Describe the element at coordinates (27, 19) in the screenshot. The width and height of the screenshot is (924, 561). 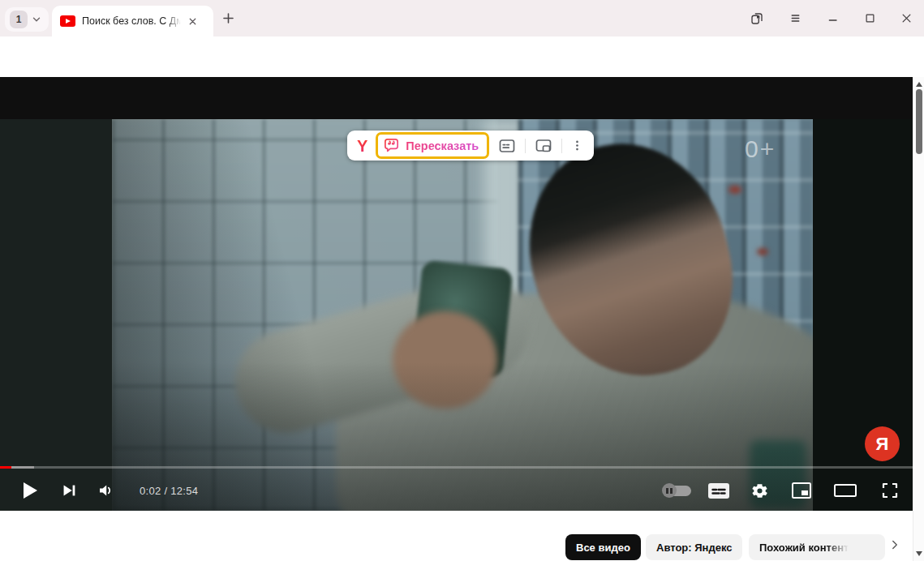
I see `tab-counter: 1` at that location.